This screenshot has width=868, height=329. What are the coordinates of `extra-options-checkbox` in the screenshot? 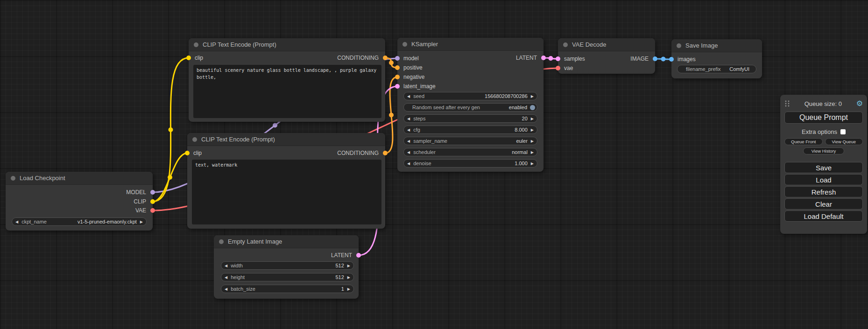 It's located at (843, 132).